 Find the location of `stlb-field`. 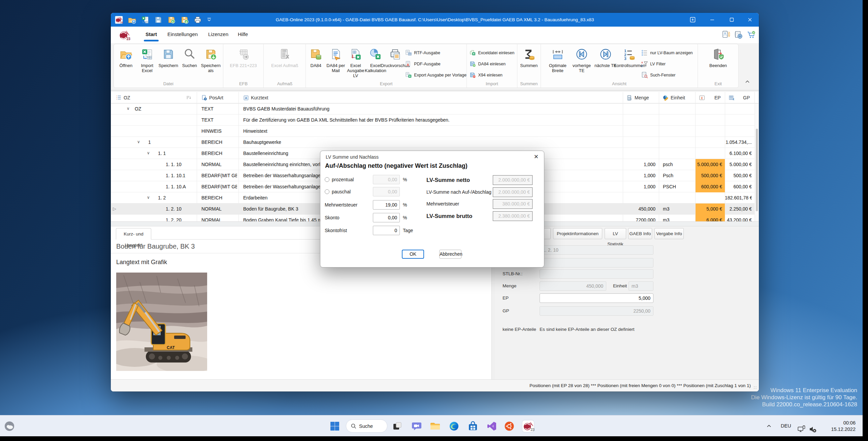

stlb-field is located at coordinates (596, 274).